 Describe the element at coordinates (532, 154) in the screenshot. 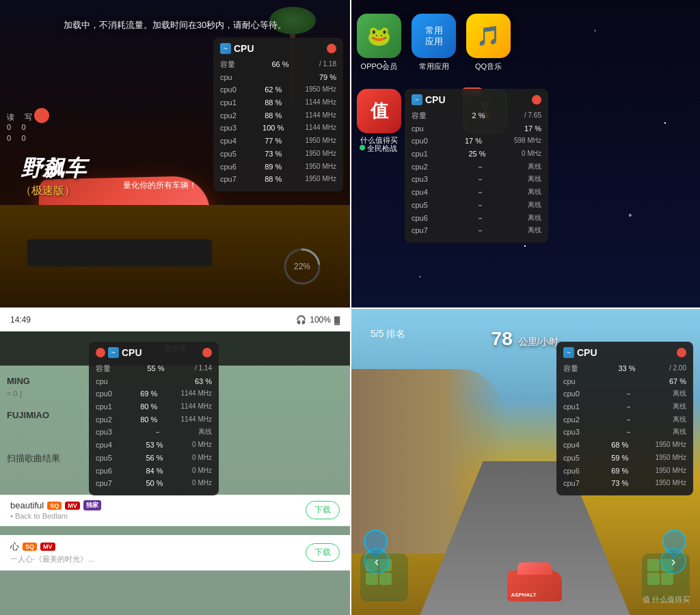

I see `core-freq-1: 0 MHz` at that location.